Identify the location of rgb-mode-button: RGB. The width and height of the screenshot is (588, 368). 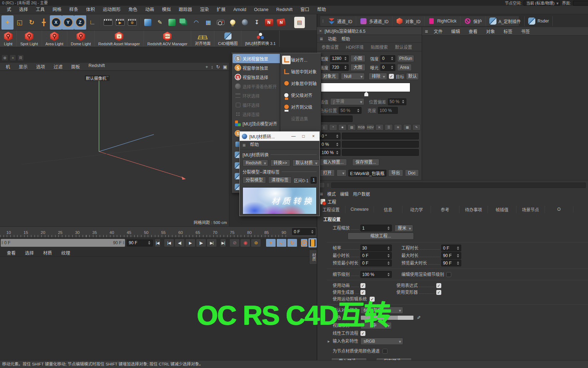
(361, 127).